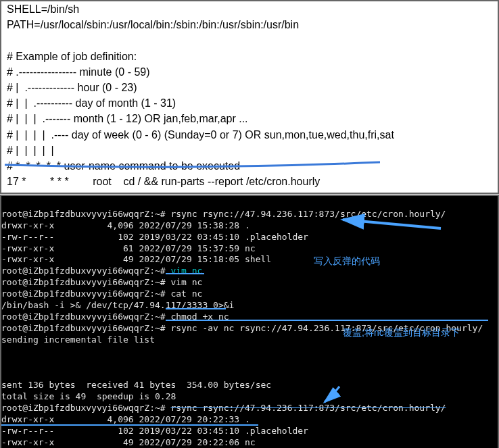 This screenshot has width=499, height=448. Describe the element at coordinates (30, 150) in the screenshot. I see `field-pipes: # | | | | |` at that location.